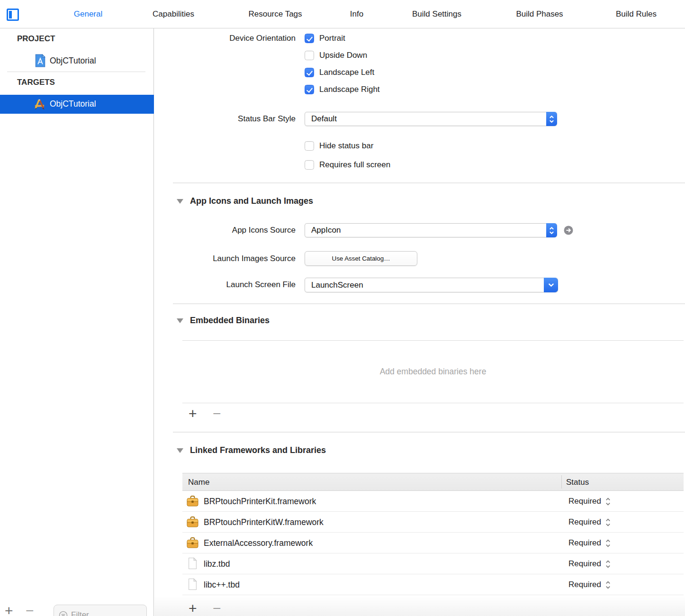 This screenshot has width=685, height=616. I want to click on requires-full-screen-checkbox, so click(309, 165).